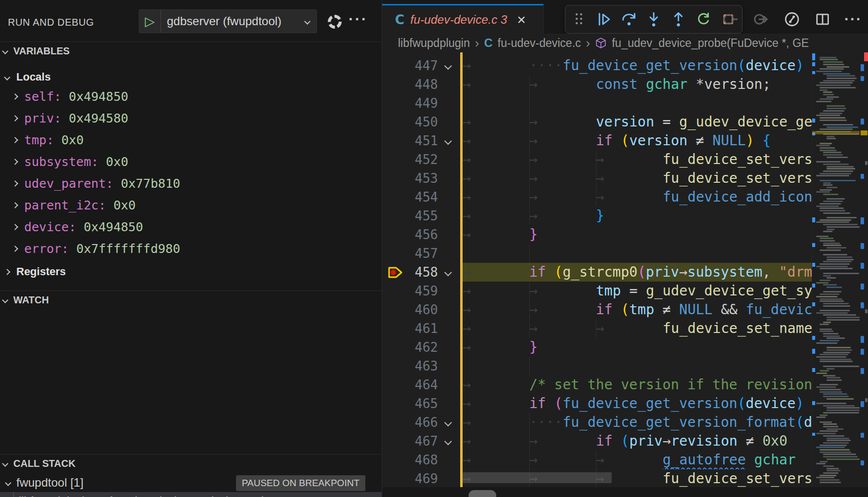 Image resolution: width=868 pixels, height=497 pixels. What do you see at coordinates (637, 404) in the screenshot?
I see `code-text: →if (fu_device_get_version(device)` at bounding box center [637, 404].